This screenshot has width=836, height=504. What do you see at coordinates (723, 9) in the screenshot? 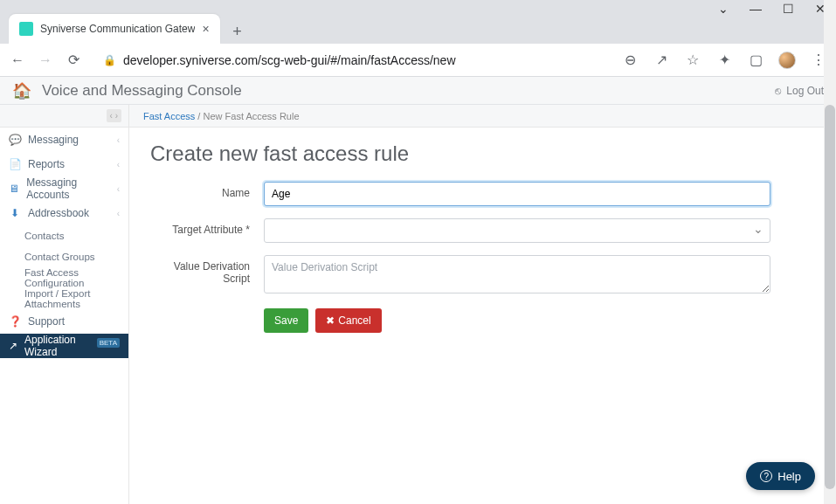
I see `window-dropdown-icon: ⌄` at bounding box center [723, 9].